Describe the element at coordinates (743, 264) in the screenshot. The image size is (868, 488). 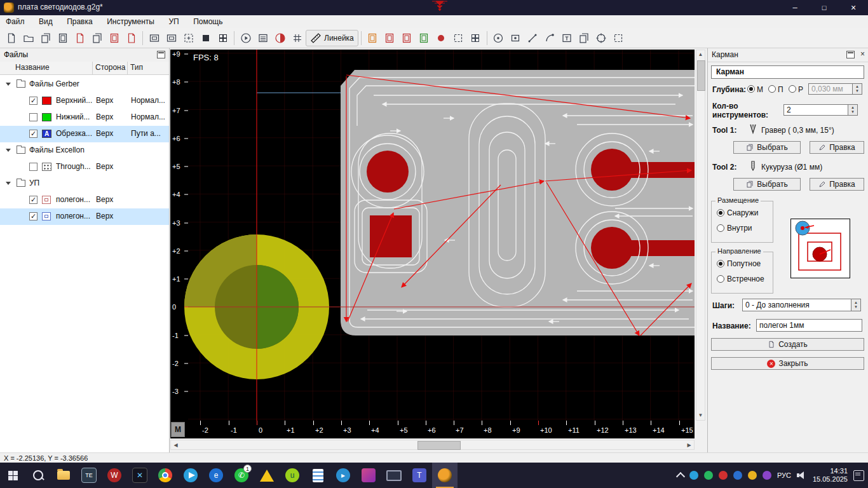
I see `direction-climb-label: Попутное` at that location.